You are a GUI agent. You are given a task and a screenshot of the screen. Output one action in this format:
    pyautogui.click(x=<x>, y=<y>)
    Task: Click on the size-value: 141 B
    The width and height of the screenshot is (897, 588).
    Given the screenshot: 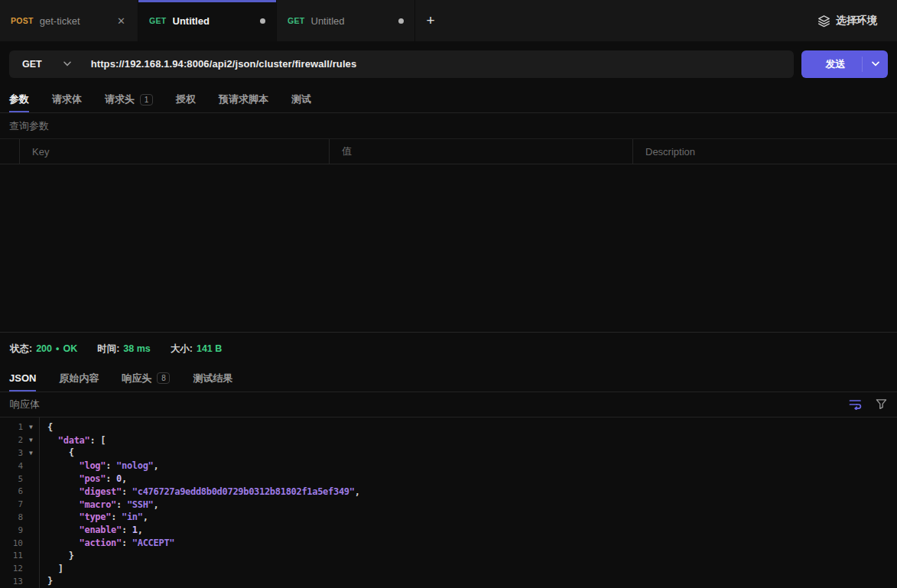 What is the action you would take?
    pyautogui.click(x=210, y=349)
    